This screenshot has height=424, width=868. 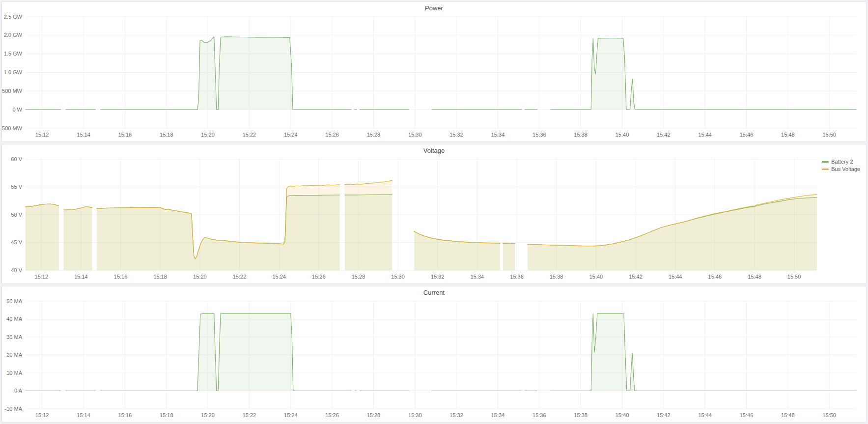 What do you see at coordinates (12, 128) in the screenshot?
I see `y-tick-label: -500 MW` at bounding box center [12, 128].